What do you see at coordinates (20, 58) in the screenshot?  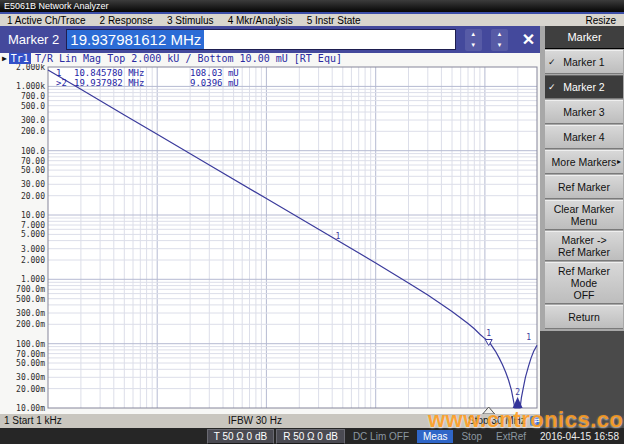 I see `trace-badge: Tr1` at bounding box center [20, 58].